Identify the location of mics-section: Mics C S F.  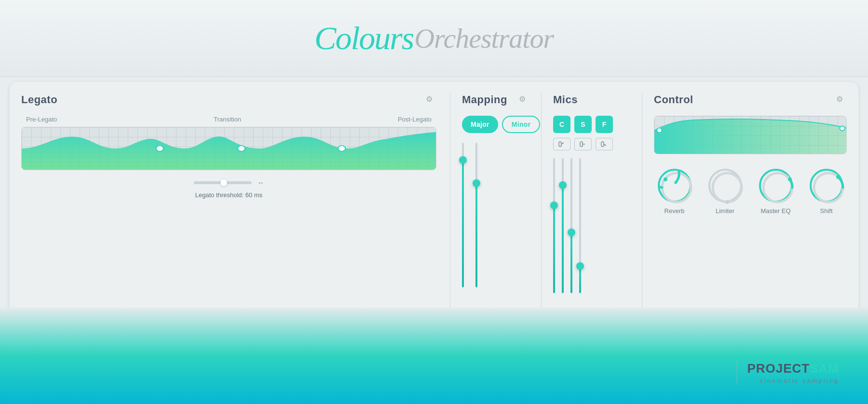
(592, 204).